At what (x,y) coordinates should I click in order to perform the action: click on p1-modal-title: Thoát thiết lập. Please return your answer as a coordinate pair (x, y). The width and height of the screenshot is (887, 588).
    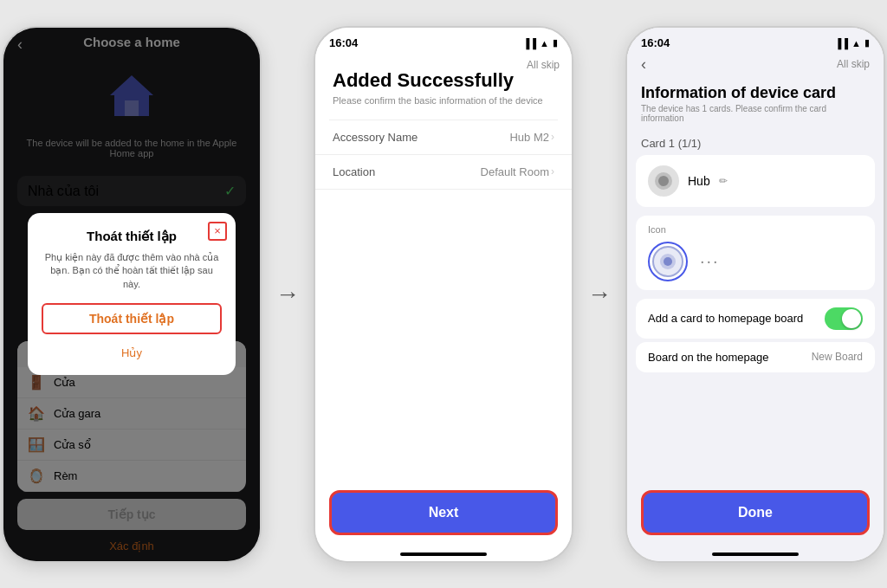
    Looking at the image, I should click on (132, 236).